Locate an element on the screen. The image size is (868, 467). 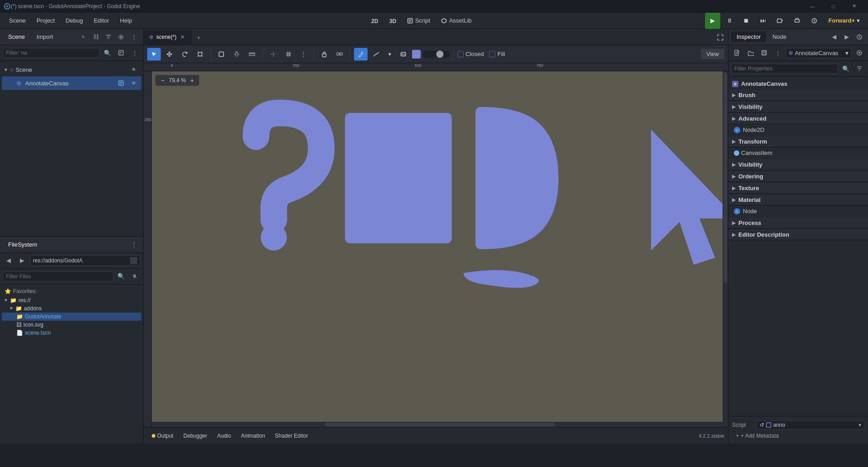
move-tool-btn is located at coordinates (169, 54).